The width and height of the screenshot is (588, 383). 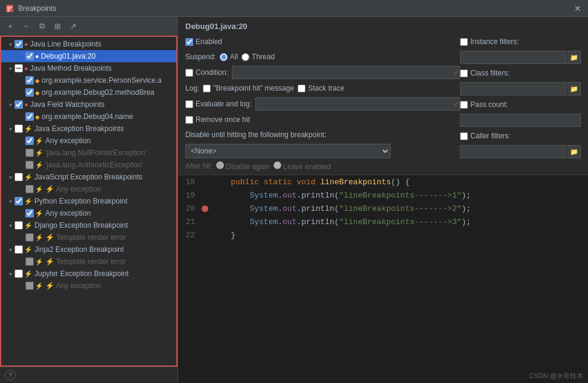 I want to click on tree-item-debug02-method: ◆org.example.Debug02.methodBrea, so click(x=89, y=92).